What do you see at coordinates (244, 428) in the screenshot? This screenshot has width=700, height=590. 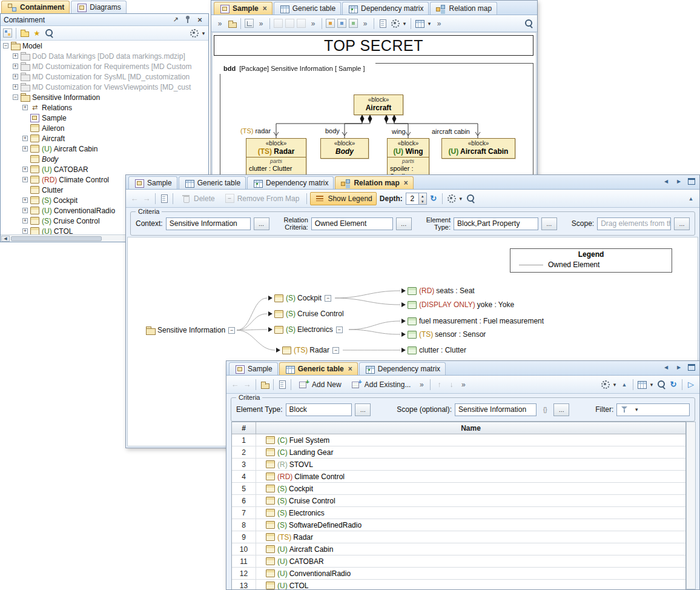 I see `column-header-number: #` at bounding box center [244, 428].